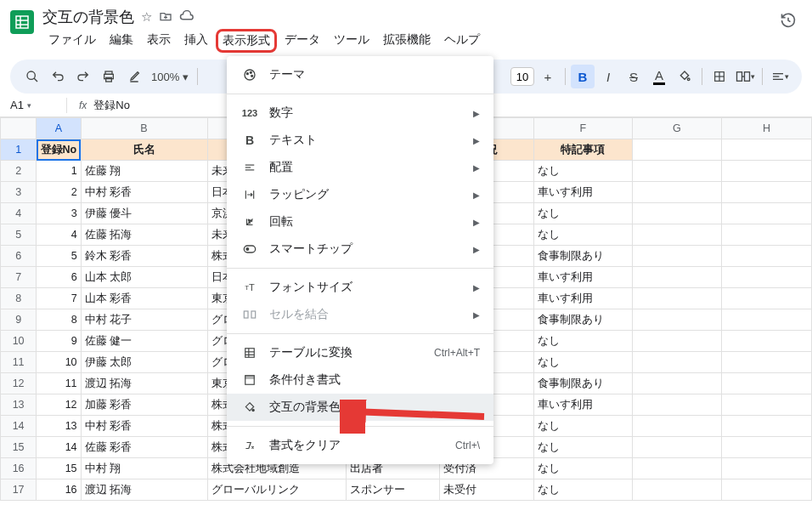 Image resolution: width=812 pixels, height=505 pixels. I want to click on col-header-H: H, so click(767, 129).